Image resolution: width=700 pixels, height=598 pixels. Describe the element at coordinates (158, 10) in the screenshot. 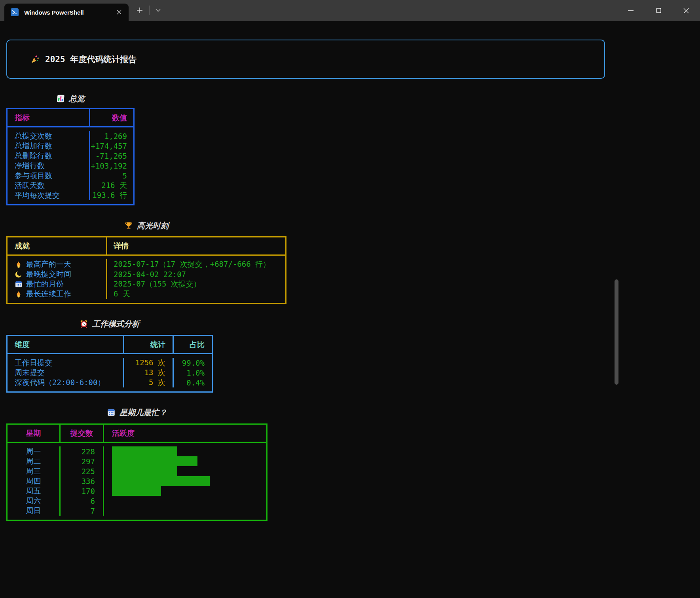

I see `tab-dropdown-button` at that location.